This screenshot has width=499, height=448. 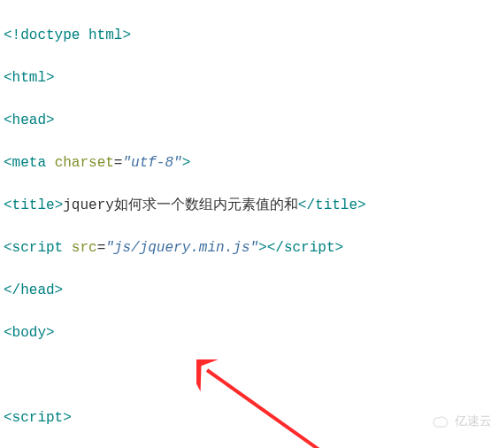 What do you see at coordinates (250, 418) in the screenshot?
I see `code-line: <script>` at bounding box center [250, 418].